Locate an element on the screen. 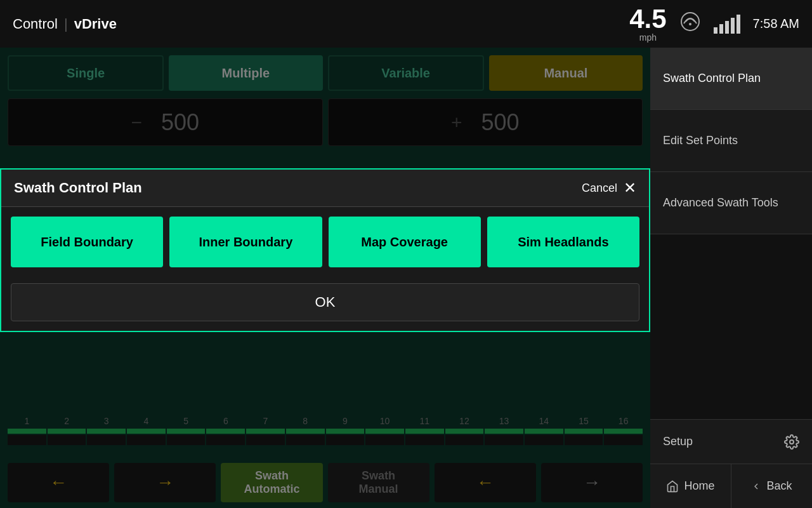 The height and width of the screenshot is (508, 812). speed-unit: mph is located at coordinates (648, 37).